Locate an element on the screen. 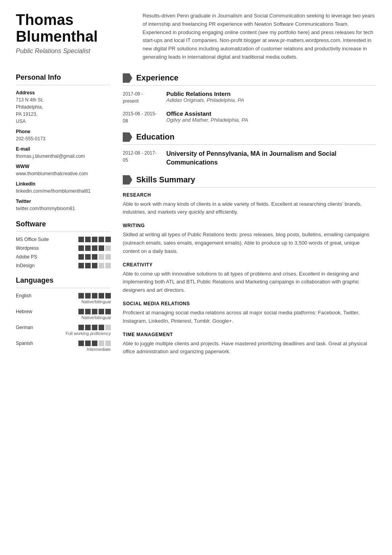  skill-category-description: Able to come up with innovative solution… is located at coordinates (249, 282).